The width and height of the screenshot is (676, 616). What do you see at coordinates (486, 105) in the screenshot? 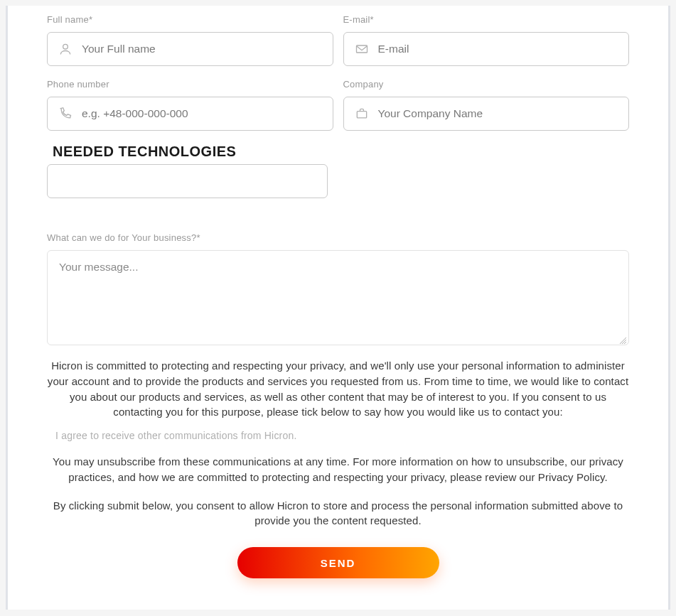
I see `company-field: Company` at bounding box center [486, 105].